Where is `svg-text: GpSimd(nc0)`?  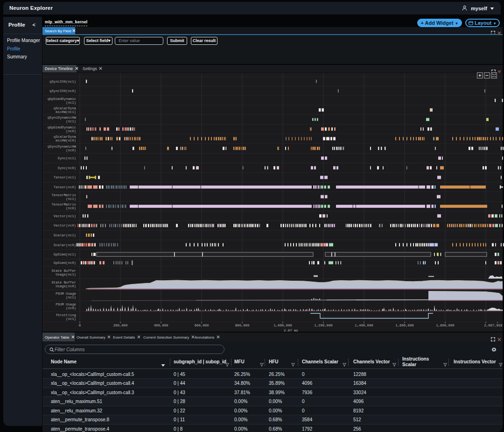
svg-text: GpSimd(nc0) is located at coordinates (65, 263).